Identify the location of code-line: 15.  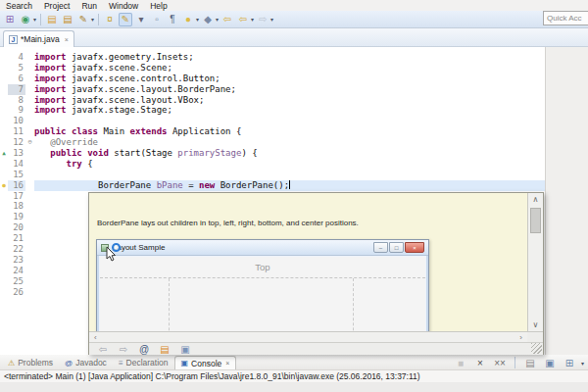
(272, 174).